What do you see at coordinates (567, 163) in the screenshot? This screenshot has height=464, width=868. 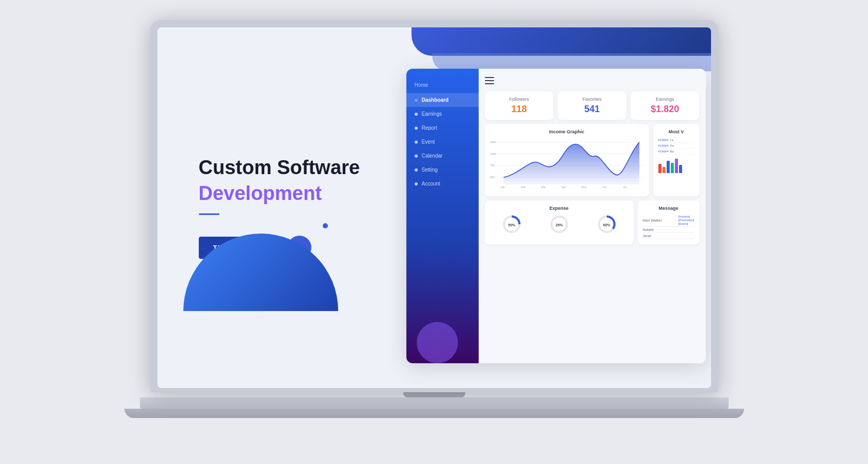 I see `income-chart-svg: 1250 1000 750 500` at bounding box center [567, 163].